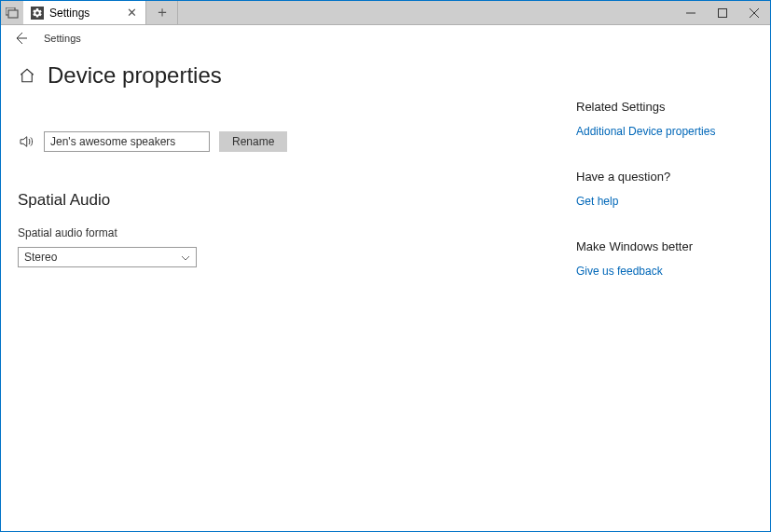  What do you see at coordinates (665, 246) in the screenshot?
I see `make-windows-better-heading: Make Windows better` at bounding box center [665, 246].